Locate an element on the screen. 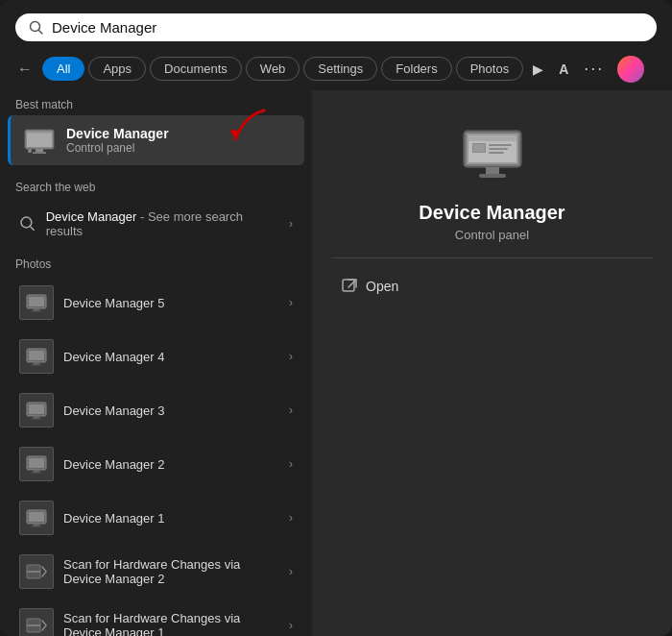 The image size is (672, 636). photo-item-left: Device Manager 1 is located at coordinates (92, 518).